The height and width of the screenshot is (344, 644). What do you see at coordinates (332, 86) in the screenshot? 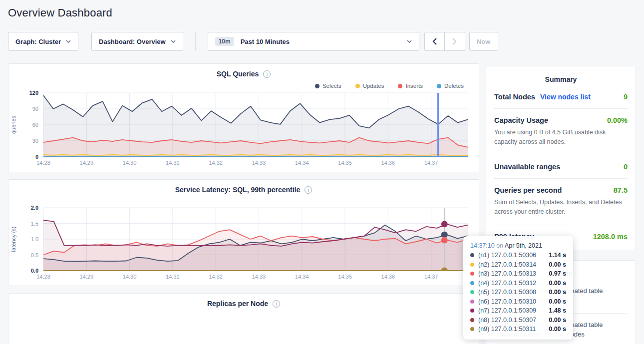
I see `legend-label: Selects` at bounding box center [332, 86].